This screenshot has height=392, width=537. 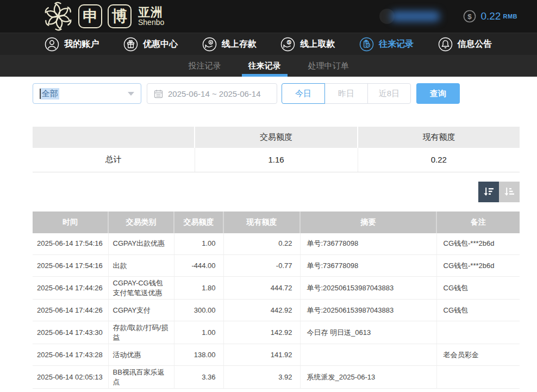 What do you see at coordinates (490, 16) in the screenshot?
I see `balance-amount: 0.22` at bounding box center [490, 16].